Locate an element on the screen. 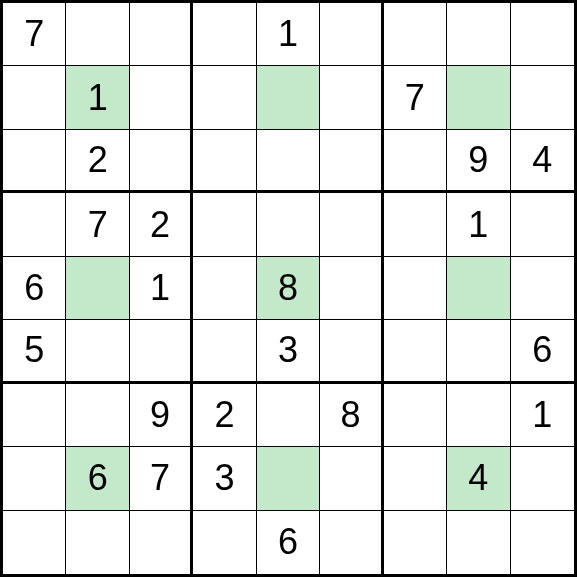 The image size is (577, 577). cell-r4-c6 is located at coordinates (416, 288).